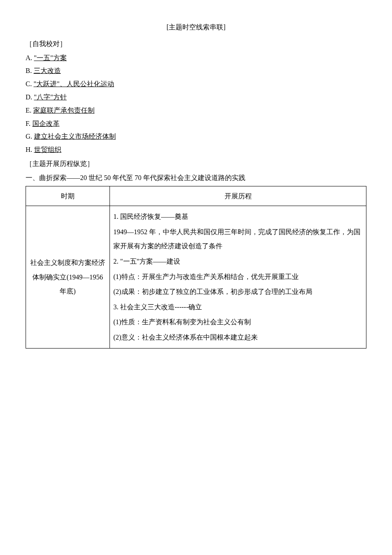  What do you see at coordinates (196, 58) in the screenshot?
I see `item-a: A. "一五"方案` at bounding box center [196, 58].